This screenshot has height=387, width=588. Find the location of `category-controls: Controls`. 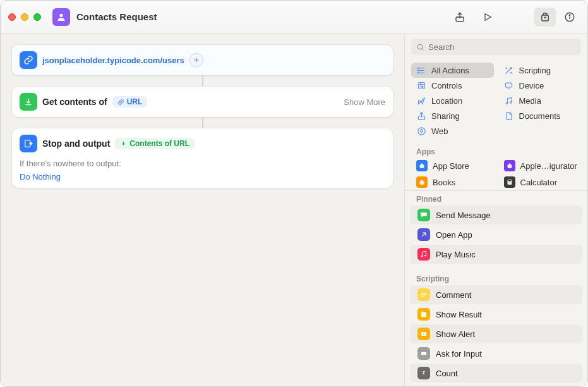

category-controls: Controls is located at coordinates (452, 85).